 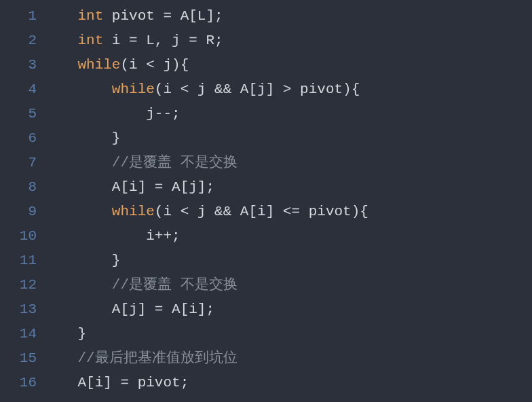 I want to click on code-line: int pivot = A[L];, so click(x=288, y=16).